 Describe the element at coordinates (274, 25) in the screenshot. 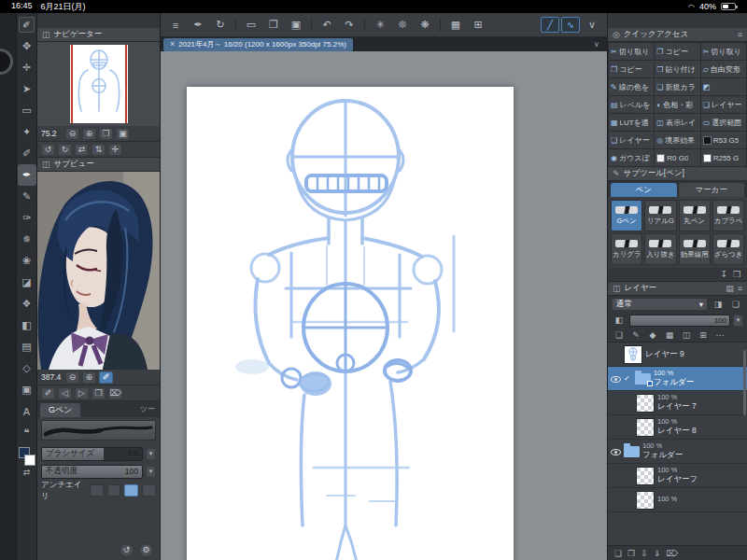

I see `open-file-icon: ❒` at that location.